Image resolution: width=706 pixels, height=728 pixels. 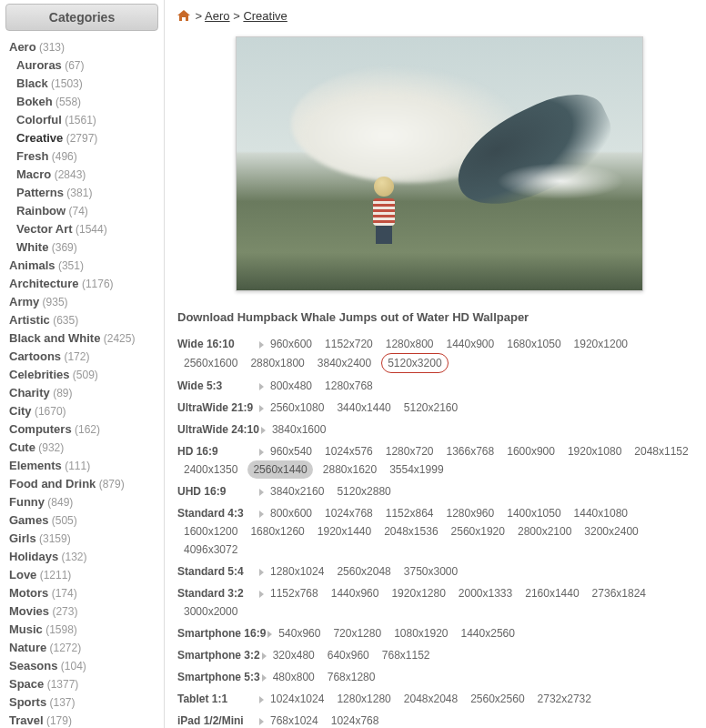 I want to click on resolution-link: 2560x1600, so click(x=211, y=363).